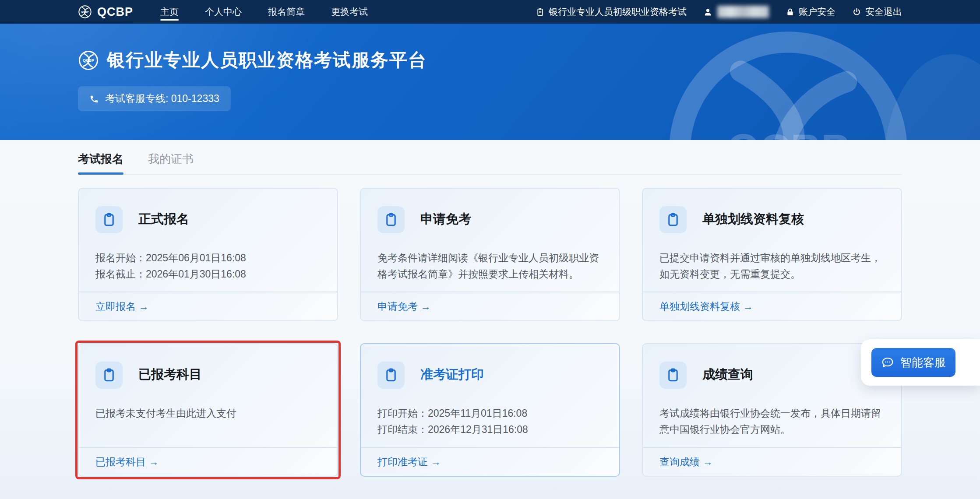 Image resolution: width=980 pixels, height=499 pixels. Describe the element at coordinates (127, 462) in the screenshot. I see `registered-subjects-link: 已报考科目 →` at that location.